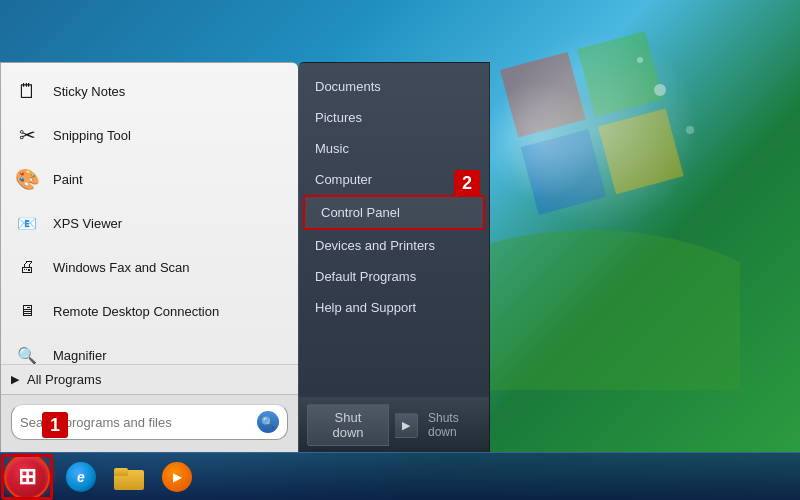 This screenshot has height=500, width=800. Describe the element at coordinates (80, 356) in the screenshot. I see `magnifier-label: Magnifier` at that location.